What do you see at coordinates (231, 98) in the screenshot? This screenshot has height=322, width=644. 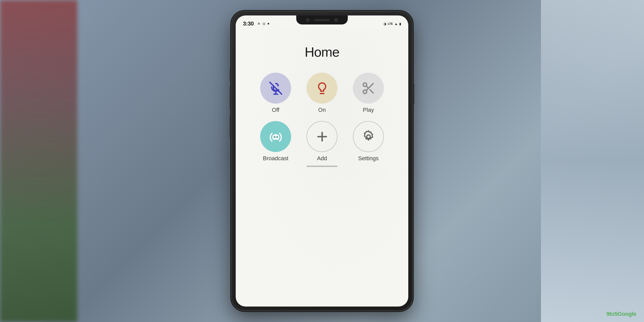 I see `volume-down-button` at bounding box center [231, 98].